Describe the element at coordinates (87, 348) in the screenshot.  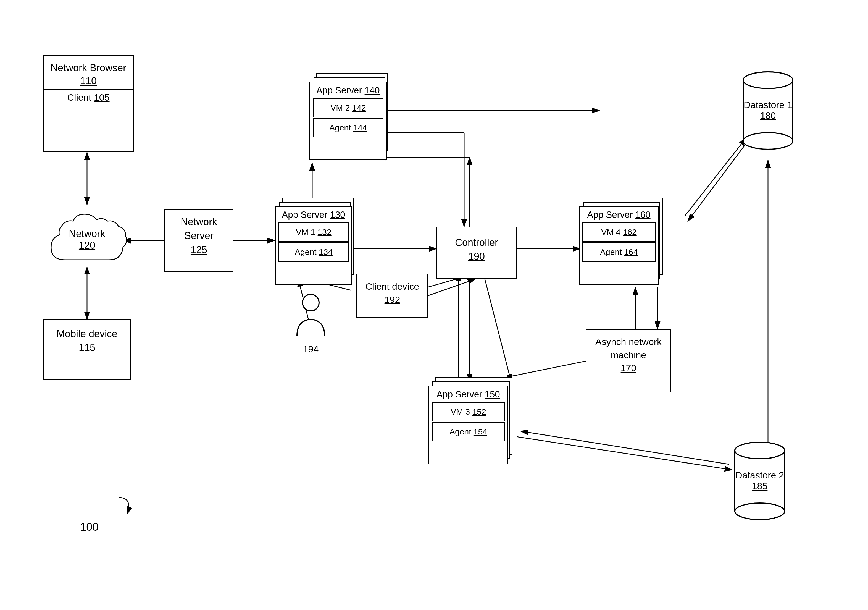
I see `mobile-ref: 115` at that location.